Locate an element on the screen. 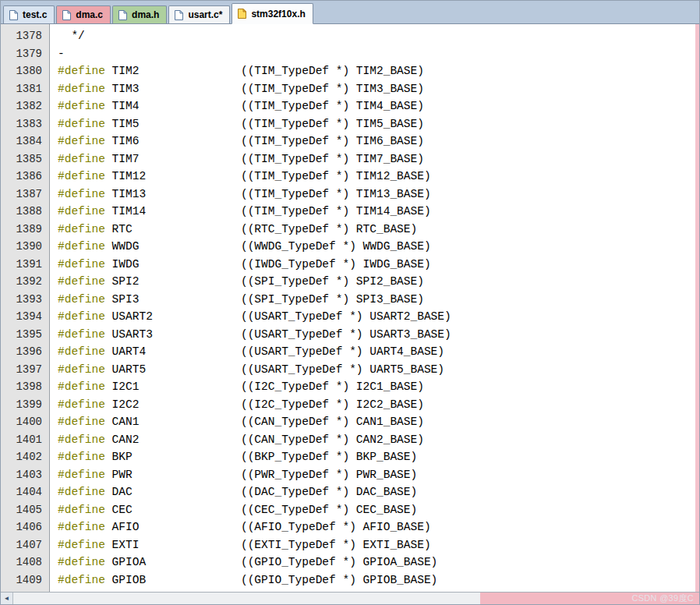 The width and height of the screenshot is (700, 605). line-content: #define IWDG ((IWDG_TypeDef *) IWDG_BASE… is located at coordinates (240, 265).